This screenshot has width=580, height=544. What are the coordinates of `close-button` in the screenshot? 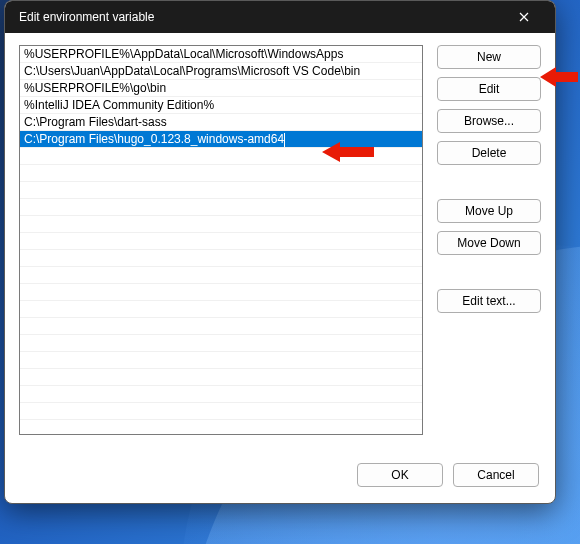 It's located at (524, 17).